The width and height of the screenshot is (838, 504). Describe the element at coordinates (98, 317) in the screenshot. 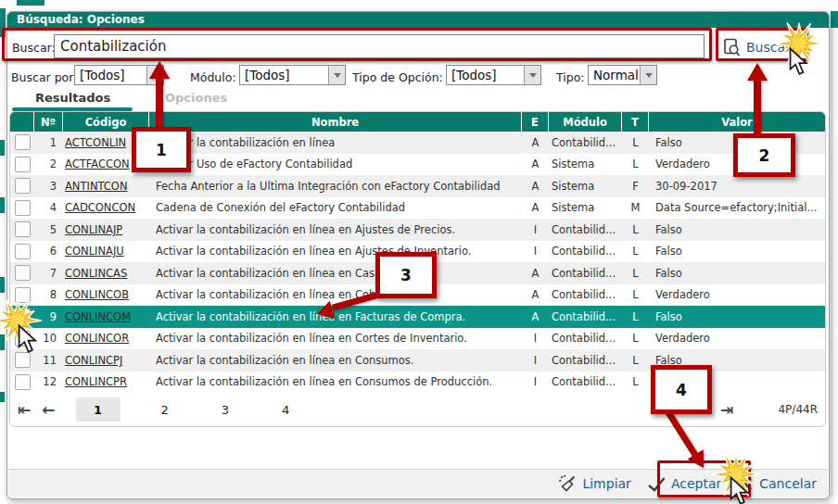

I see `codigo-link: CONLINCOM` at that location.